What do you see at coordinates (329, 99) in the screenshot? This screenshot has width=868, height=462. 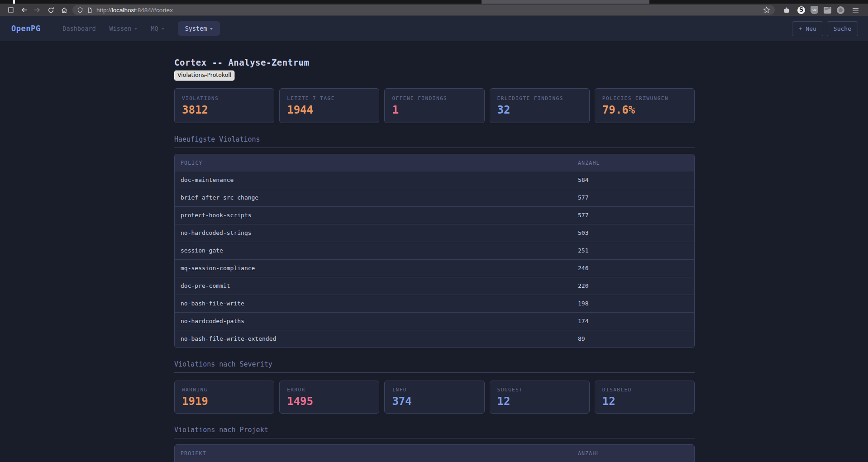 I see `stat-card-label: LETZTE 7 TAGE` at bounding box center [329, 99].